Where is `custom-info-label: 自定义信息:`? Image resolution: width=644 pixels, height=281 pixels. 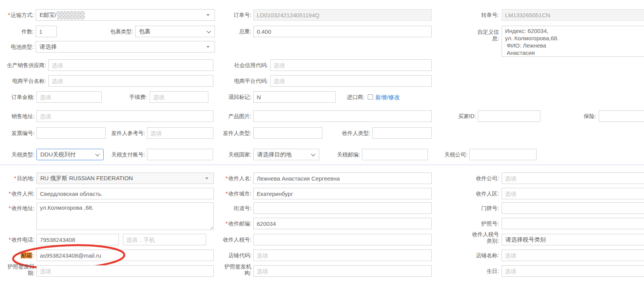 custom-info-label: 自定义信息: is located at coordinates (487, 35).